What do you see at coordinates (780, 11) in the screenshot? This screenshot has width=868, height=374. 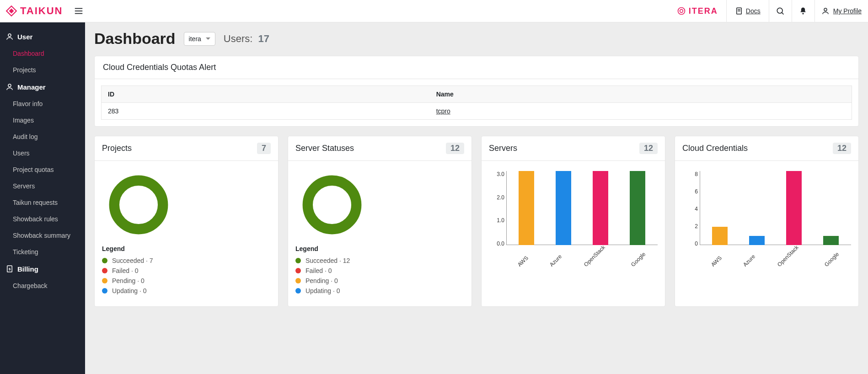 I see `search-icon` at bounding box center [780, 11].